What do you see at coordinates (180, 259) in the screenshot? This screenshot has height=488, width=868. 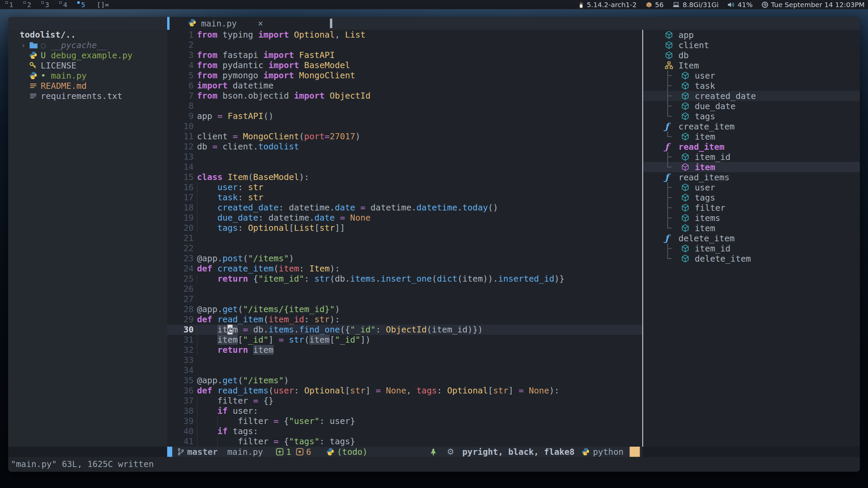 I see `line-number: 23` at bounding box center [180, 259].